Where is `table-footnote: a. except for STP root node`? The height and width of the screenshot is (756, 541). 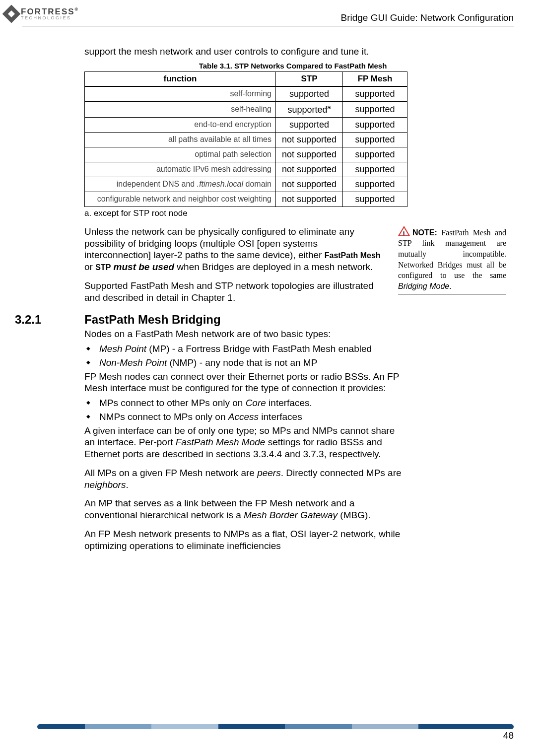 table-footnote: a. except for STP root node is located at coordinates (295, 213).